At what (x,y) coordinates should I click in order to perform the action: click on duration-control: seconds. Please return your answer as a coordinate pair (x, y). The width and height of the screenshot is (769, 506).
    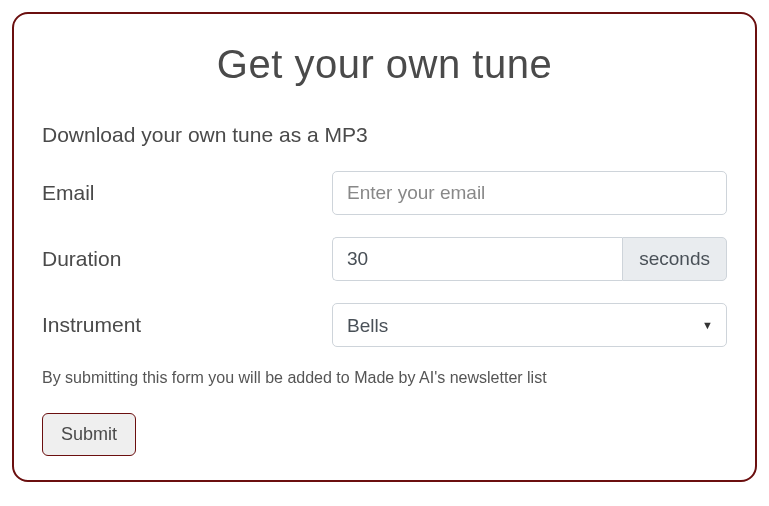
    Looking at the image, I should click on (530, 259).